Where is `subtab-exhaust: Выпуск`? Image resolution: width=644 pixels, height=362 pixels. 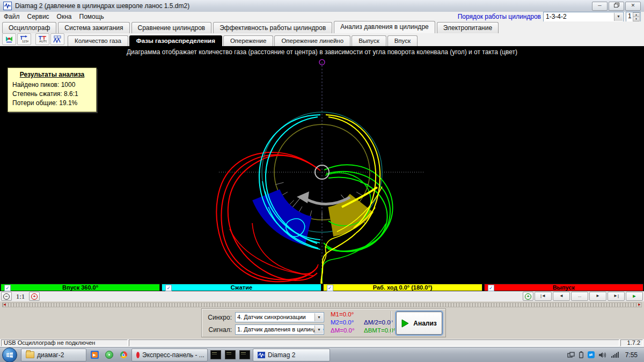 subtab-exhaust: Выпуск is located at coordinates (369, 41).